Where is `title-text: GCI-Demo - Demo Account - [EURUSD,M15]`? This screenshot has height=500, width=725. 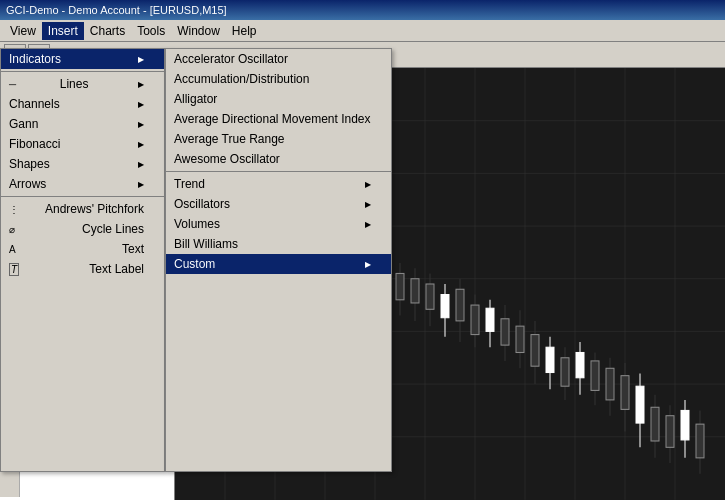
title-text: GCI-Demo - Demo Account - [EURUSD,M15] is located at coordinates (116, 10).